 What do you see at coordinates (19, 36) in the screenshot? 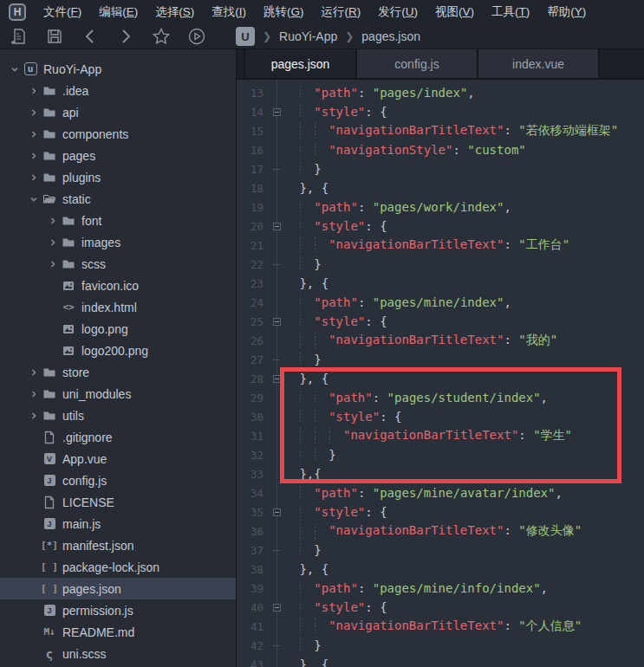
I see `new-file-icon` at bounding box center [19, 36].